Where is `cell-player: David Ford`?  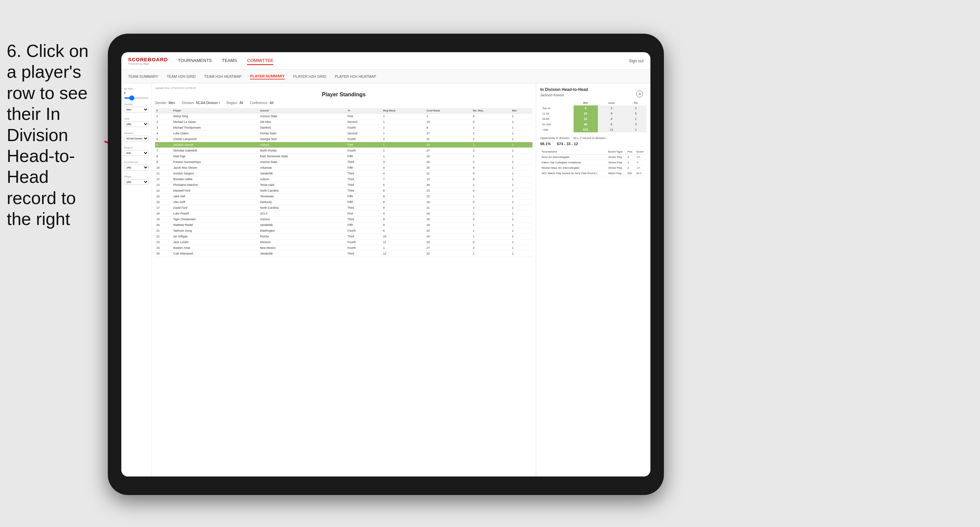
cell-player: David Ford is located at coordinates (215, 208).